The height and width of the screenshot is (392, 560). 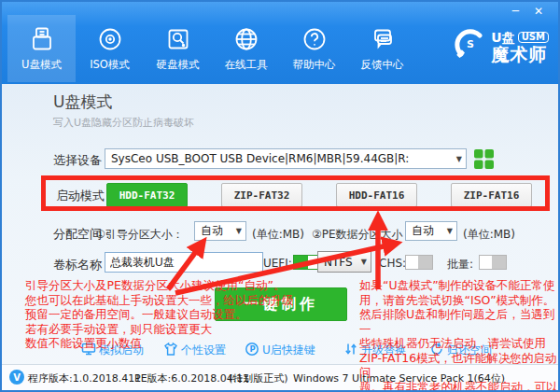 What do you see at coordinates (493, 262) in the screenshot?
I see `batch-toggle` at bounding box center [493, 262].